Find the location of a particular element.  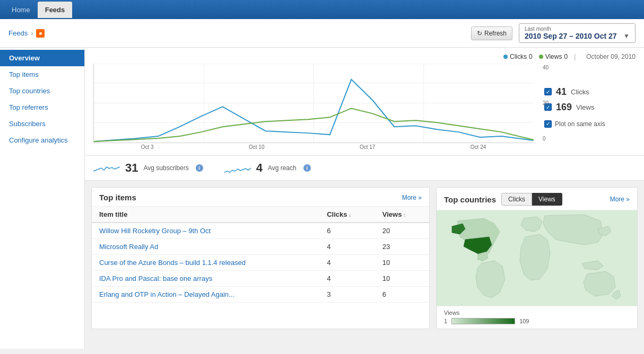

country-tab-views: Views is located at coordinates (547, 199).